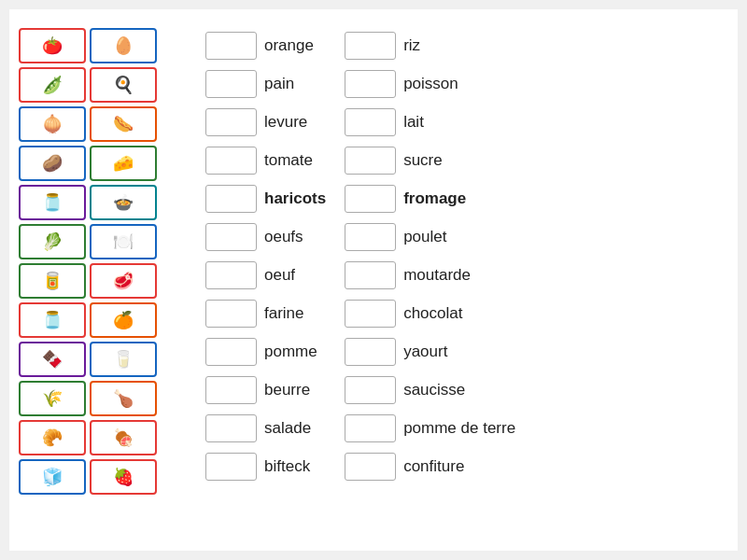 This screenshot has height=560, width=747. What do you see at coordinates (98, 46) in the screenshot?
I see `image-row: 🍅🥚` at bounding box center [98, 46].